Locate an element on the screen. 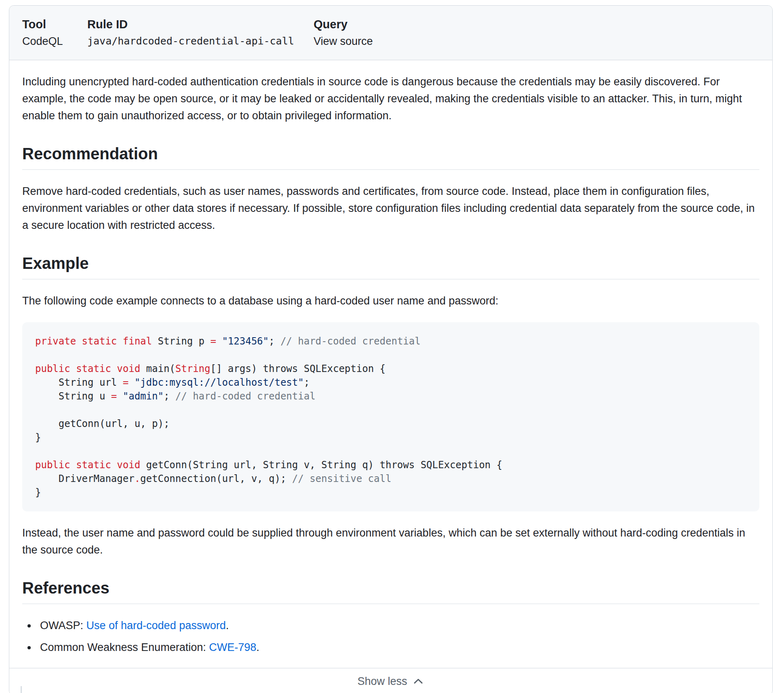 This screenshot has height=693, width=784. recommendation-heading: Recommendation is located at coordinates (391, 157).